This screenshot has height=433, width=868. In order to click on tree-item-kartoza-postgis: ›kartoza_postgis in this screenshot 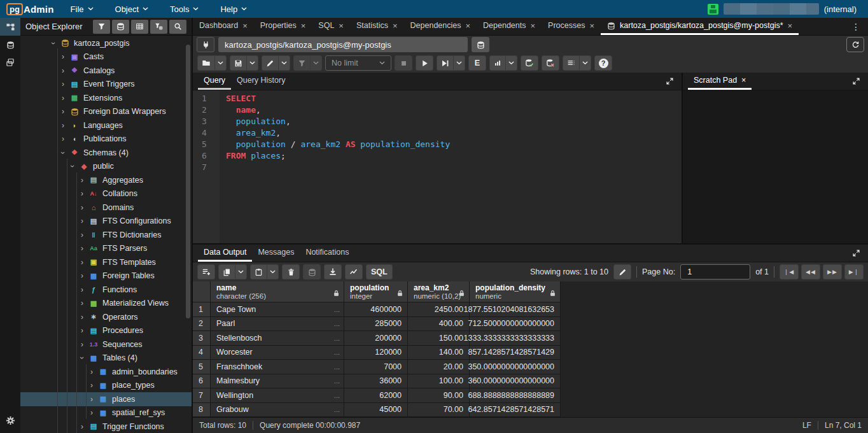, I will do `click(106, 43)`.